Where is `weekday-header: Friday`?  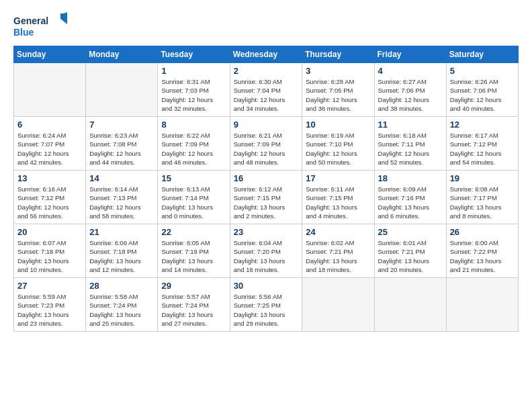 weekday-header: Friday is located at coordinates (410, 55).